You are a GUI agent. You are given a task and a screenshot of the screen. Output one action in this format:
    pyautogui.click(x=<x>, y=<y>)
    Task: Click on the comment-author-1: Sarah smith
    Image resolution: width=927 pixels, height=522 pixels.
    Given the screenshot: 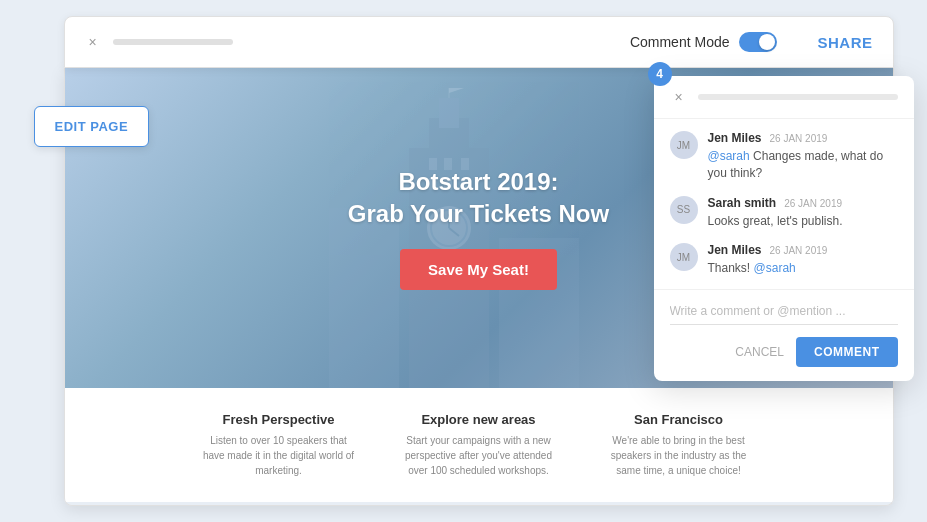 What is the action you would take?
    pyautogui.click(x=742, y=203)
    